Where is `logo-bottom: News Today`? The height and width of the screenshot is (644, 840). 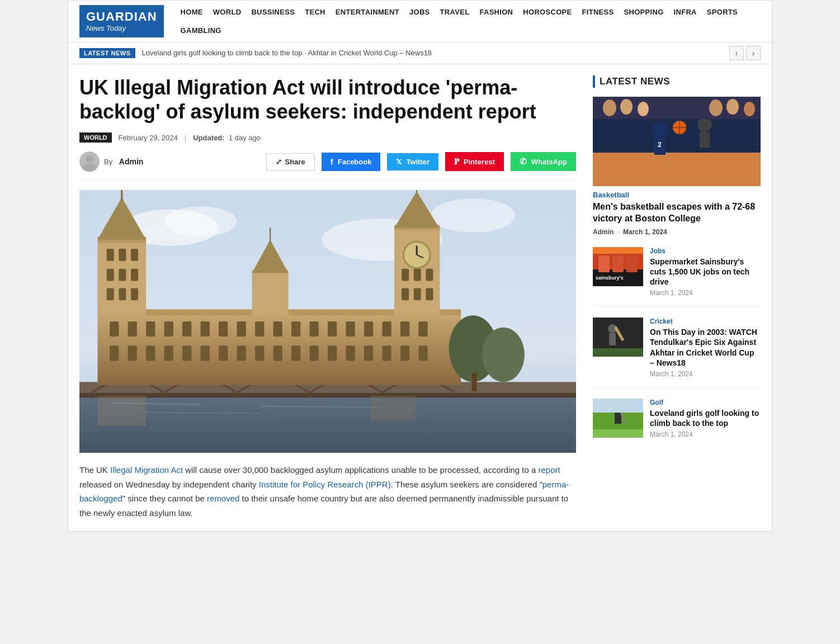 logo-bottom: News Today is located at coordinates (122, 29).